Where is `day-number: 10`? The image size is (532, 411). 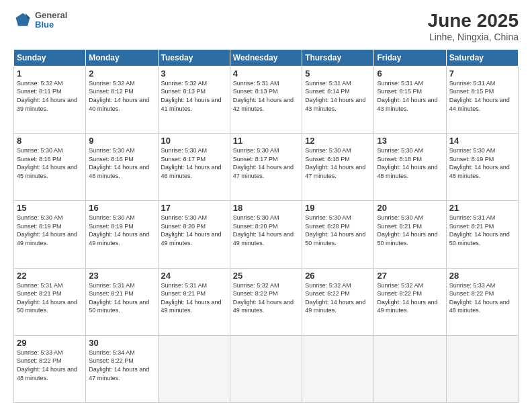 day-number: 10 is located at coordinates (194, 141).